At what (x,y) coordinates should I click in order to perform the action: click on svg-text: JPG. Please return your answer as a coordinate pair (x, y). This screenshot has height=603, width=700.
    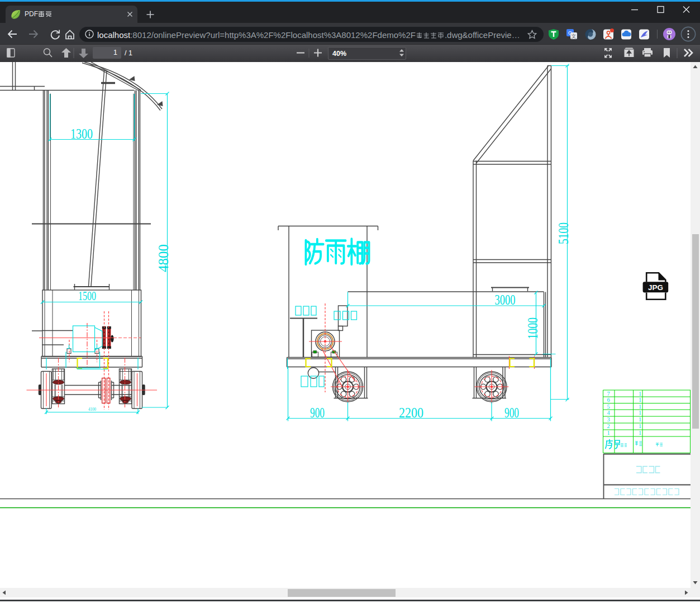
    Looking at the image, I should click on (656, 287).